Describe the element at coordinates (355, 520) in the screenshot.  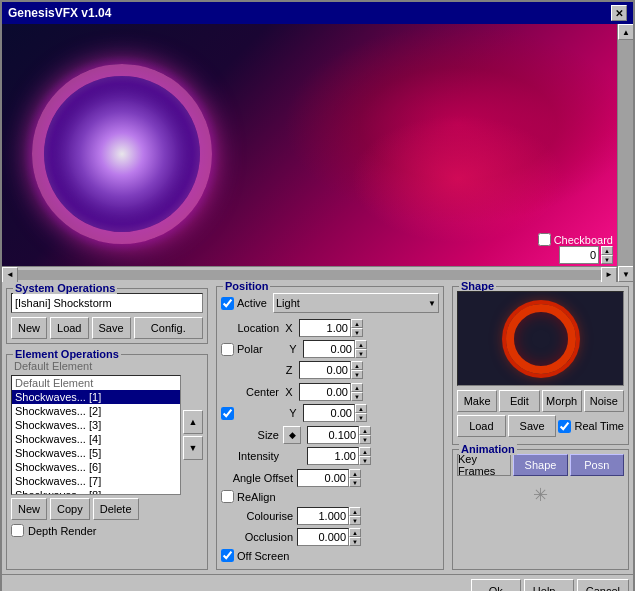
I see `colourise-down-btn: ▼` at that location.